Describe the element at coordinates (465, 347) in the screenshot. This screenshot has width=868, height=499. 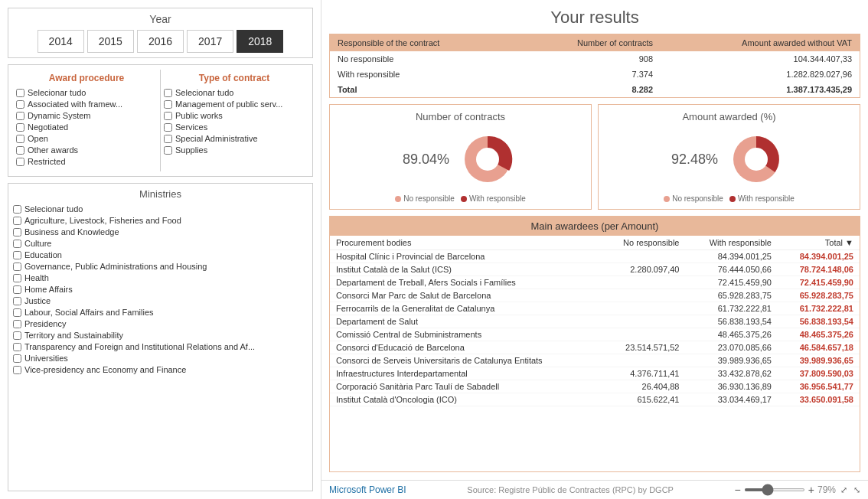
I see `awardees-name-7: Consorci d'Educació de Barcelona` at that location.